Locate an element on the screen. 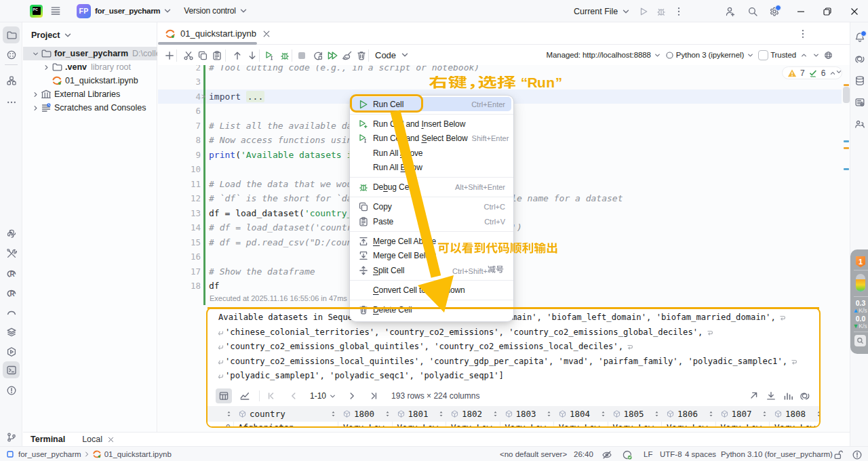 The height and width of the screenshot is (461, 868). r-console-button: R is located at coordinates (11, 273).